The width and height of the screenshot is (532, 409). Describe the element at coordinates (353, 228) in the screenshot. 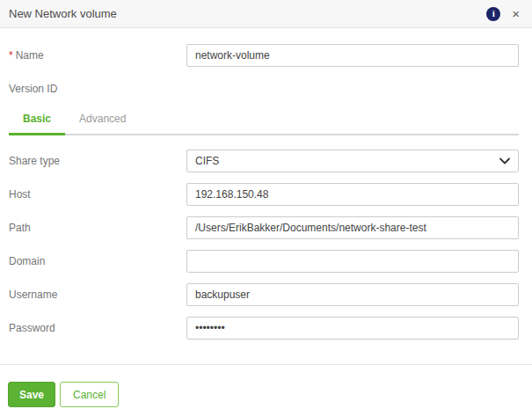

I see `path-input` at that location.